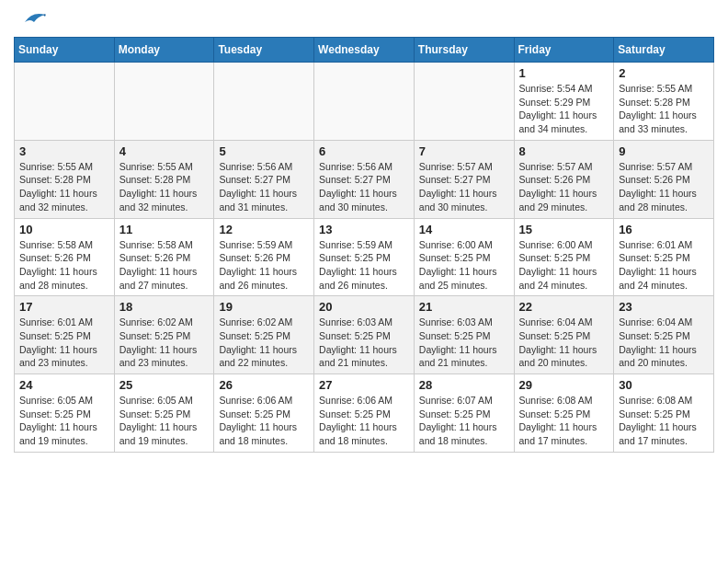 The image size is (728, 563). I want to click on calendar-cell: 21Sunrise: 6:03 AM Sunset: 5:25 PM Dayli…, so click(463, 335).